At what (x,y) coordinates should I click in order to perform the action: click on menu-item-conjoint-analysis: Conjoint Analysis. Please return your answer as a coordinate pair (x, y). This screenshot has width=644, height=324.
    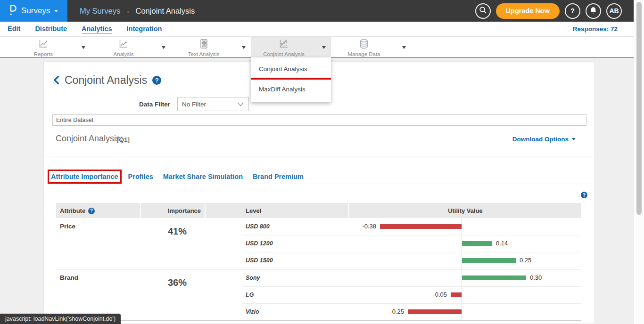
    Looking at the image, I should click on (291, 69).